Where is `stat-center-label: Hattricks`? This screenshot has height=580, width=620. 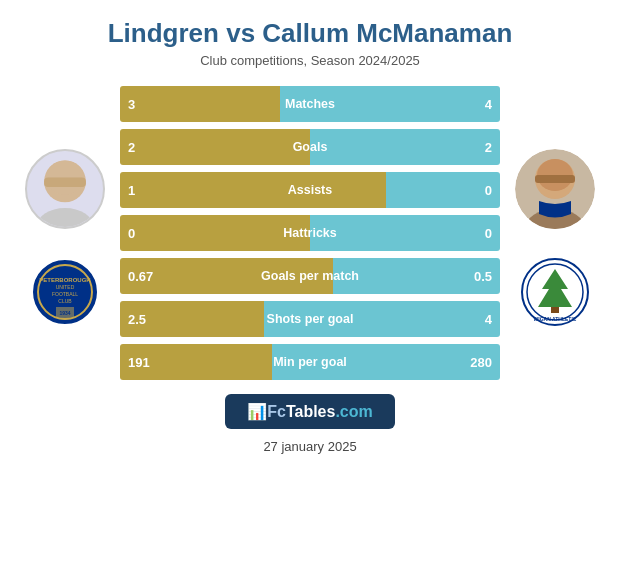 stat-center-label: Hattricks is located at coordinates (310, 233).